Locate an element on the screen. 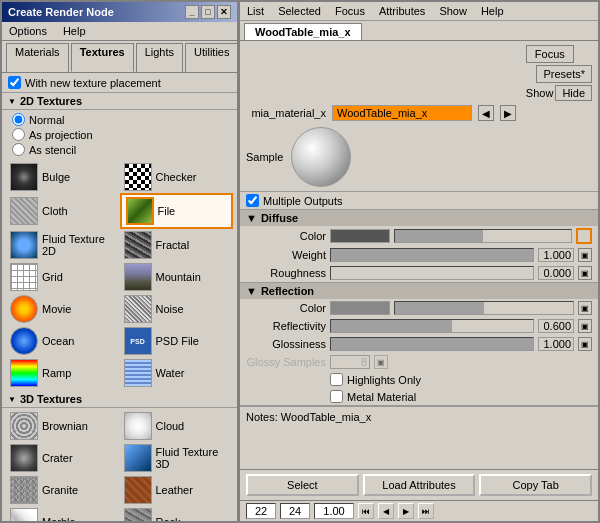 The height and width of the screenshot is (523, 600). options-menu: Options is located at coordinates (28, 31).